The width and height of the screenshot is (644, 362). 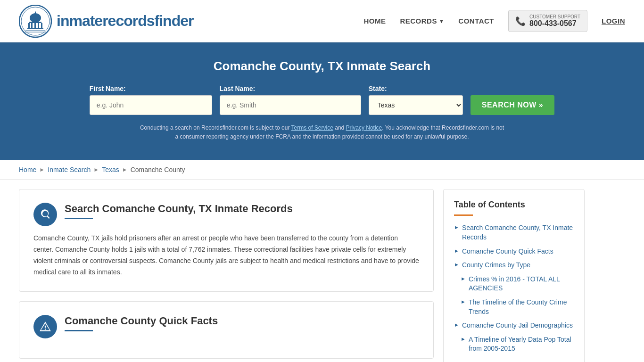 I want to click on toc-link-4: Crimes % in 2016 - TOTAL ALL AGENCIES, so click(x=521, y=284).